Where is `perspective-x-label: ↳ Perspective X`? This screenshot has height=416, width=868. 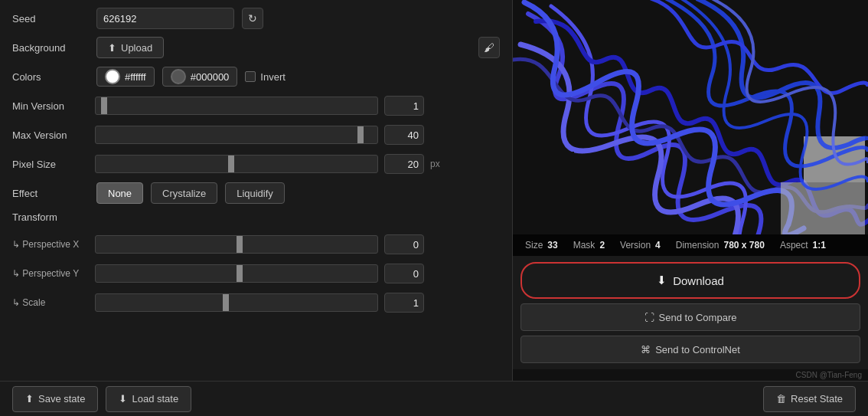 perspective-x-label: ↳ Perspective X is located at coordinates (51, 244).